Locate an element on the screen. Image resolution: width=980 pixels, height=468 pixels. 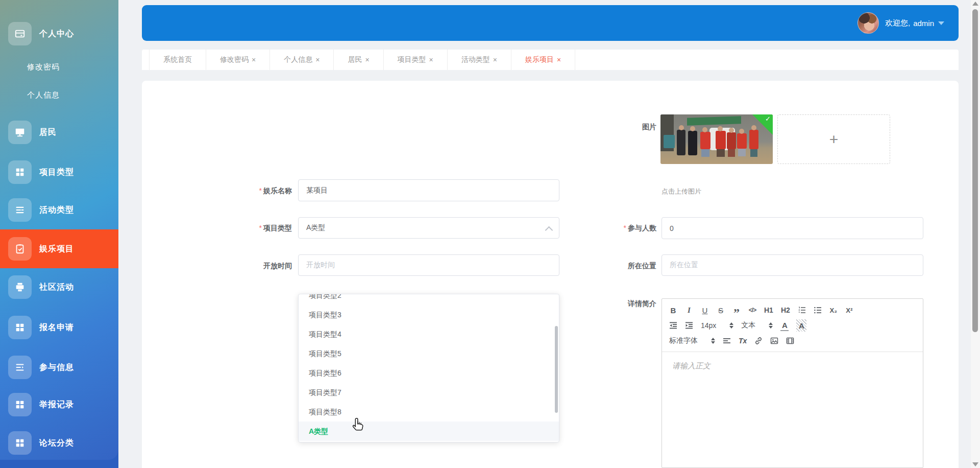
h1-button: H1 is located at coordinates (769, 310).